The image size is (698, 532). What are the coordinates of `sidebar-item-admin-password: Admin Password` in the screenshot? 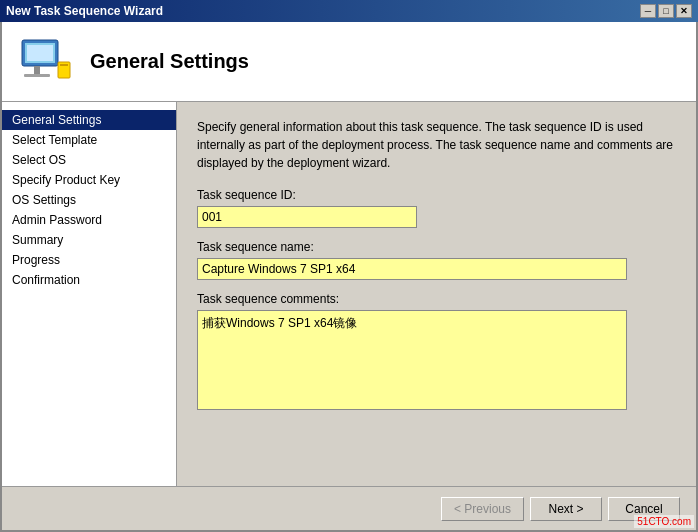 It's located at (89, 220).